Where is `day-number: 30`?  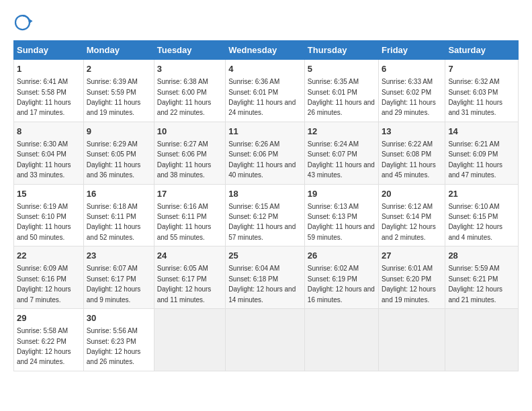
day-number: 30 is located at coordinates (119, 318).